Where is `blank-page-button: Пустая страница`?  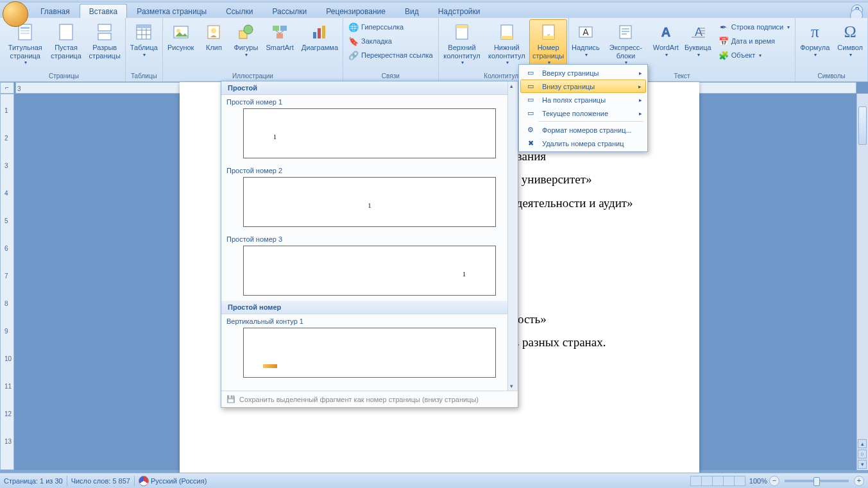 blank-page-button: Пустая страница is located at coordinates (67, 40).